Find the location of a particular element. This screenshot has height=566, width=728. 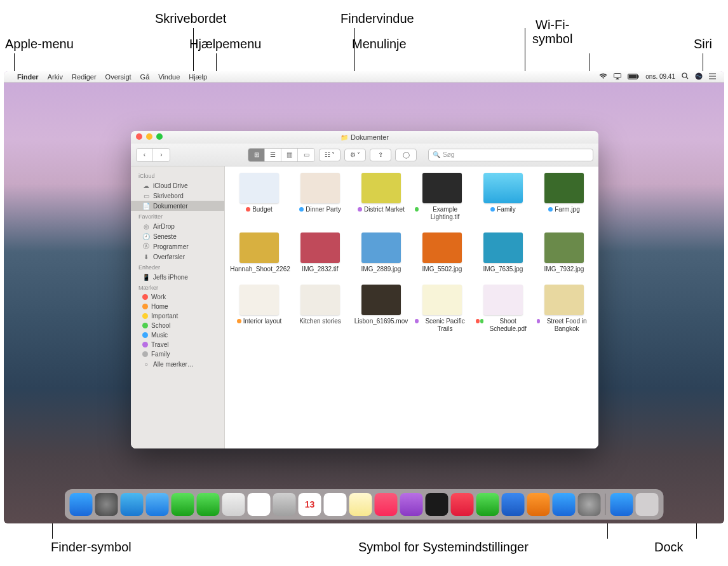

dock-maps-icon is located at coordinates (234, 504).